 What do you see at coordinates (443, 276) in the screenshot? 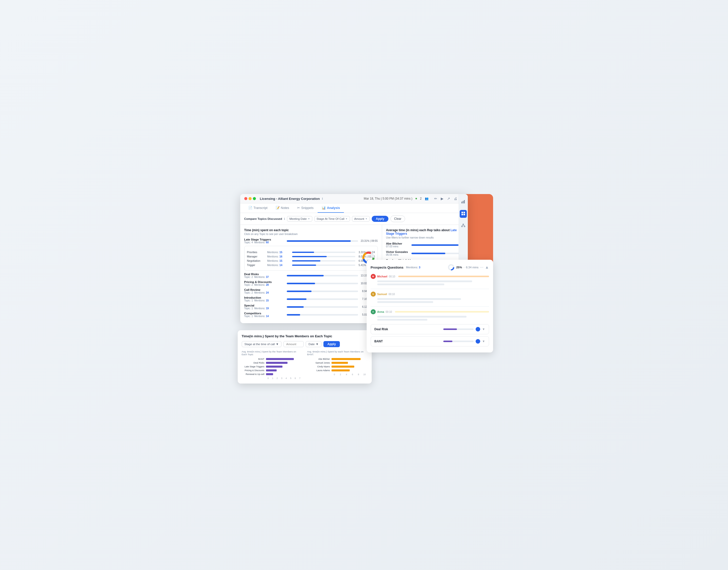
I see `michael-highlight-bar` at bounding box center [443, 276].